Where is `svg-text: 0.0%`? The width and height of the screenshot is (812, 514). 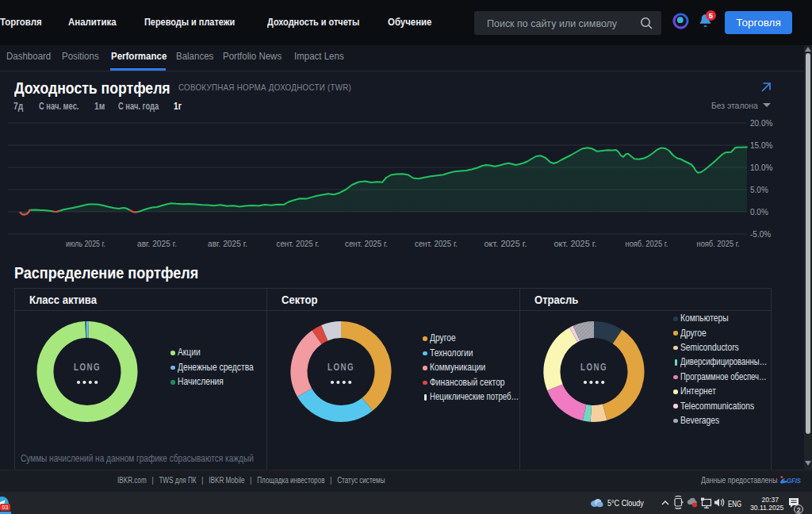 svg-text: 0.0% is located at coordinates (760, 213).